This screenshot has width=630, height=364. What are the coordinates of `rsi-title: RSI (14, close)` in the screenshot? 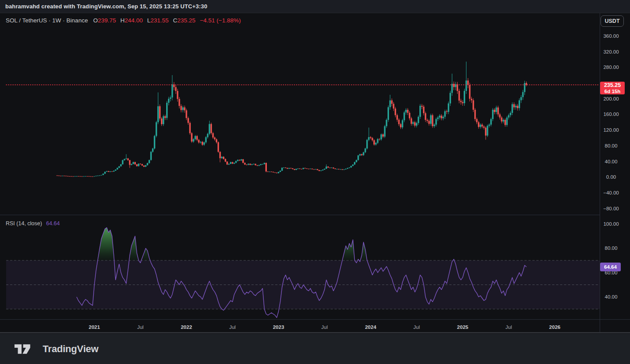 It's located at (24, 223).